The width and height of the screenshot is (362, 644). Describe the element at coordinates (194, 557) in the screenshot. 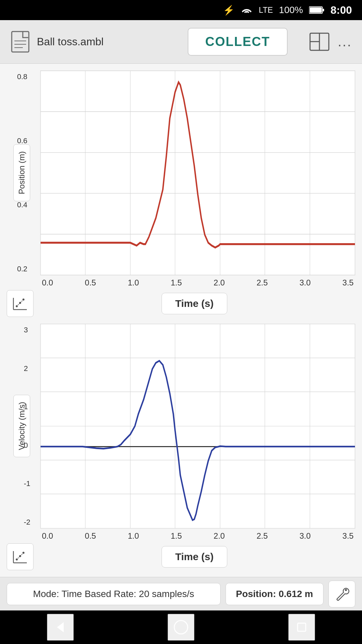

I see `velocity-time-label-button: Time (s)` at that location.